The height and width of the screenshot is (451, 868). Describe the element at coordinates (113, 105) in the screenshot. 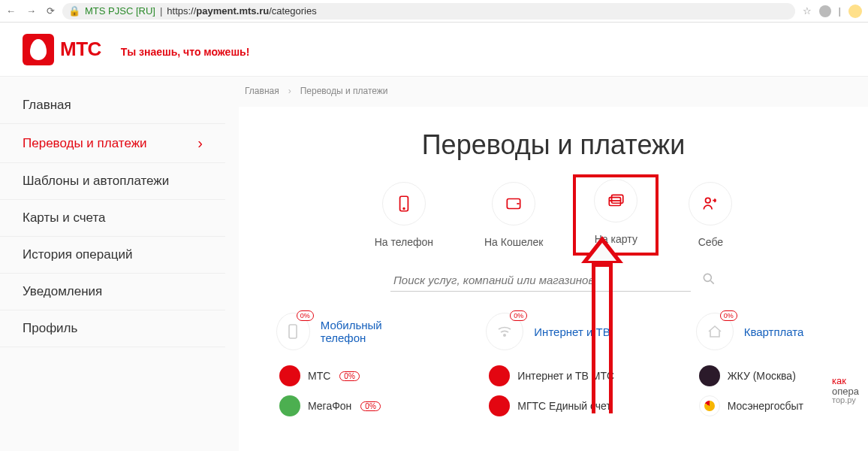

I see `sidebar-item-home: Главная` at that location.